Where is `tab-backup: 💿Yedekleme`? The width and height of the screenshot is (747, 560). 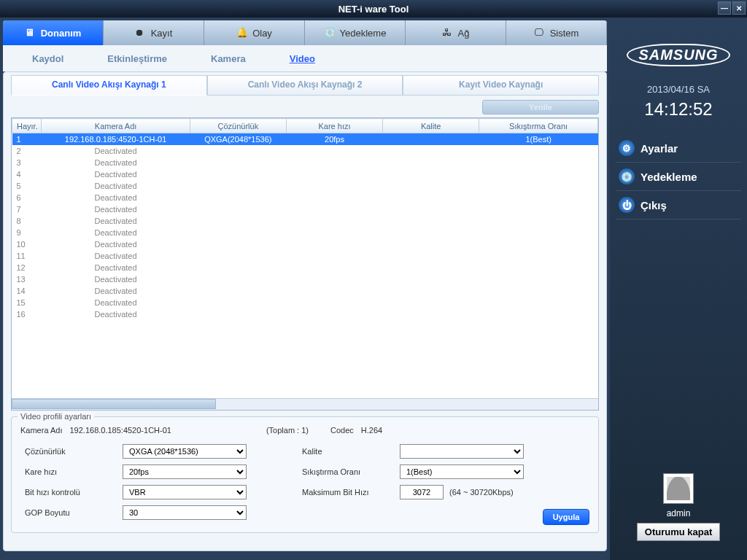 tab-backup: 💿Yedekleme is located at coordinates (355, 33).